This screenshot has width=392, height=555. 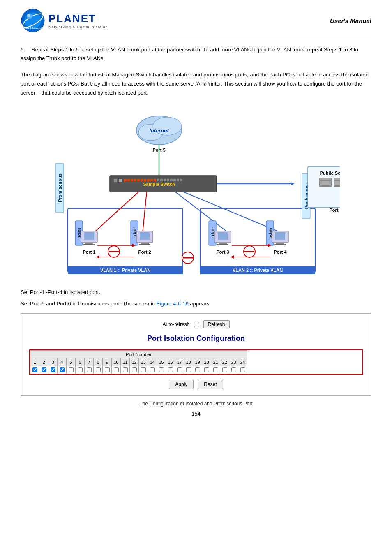 I want to click on port-number-cell-14: 14, so click(x=152, y=363).